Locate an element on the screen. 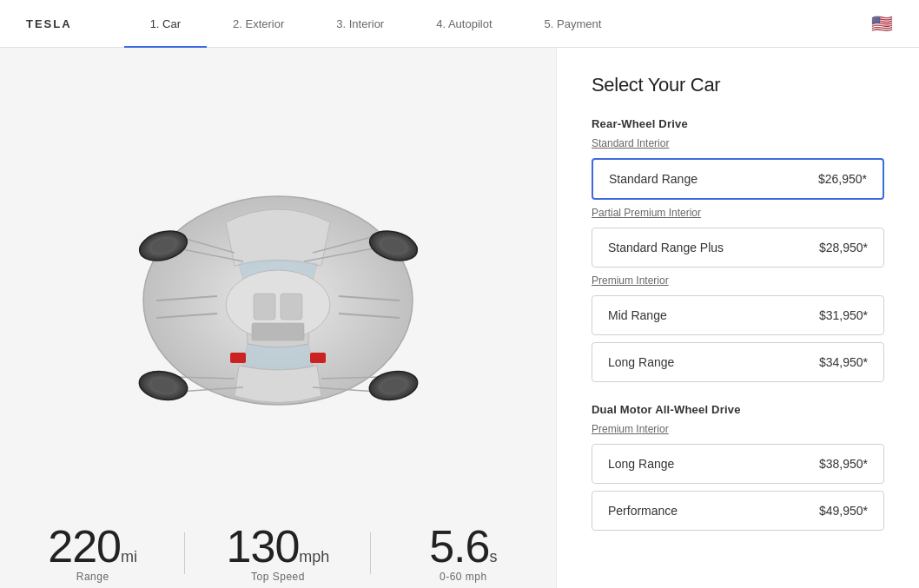 The height and width of the screenshot is (588, 919). option-price: $31,950* is located at coordinates (843, 315).